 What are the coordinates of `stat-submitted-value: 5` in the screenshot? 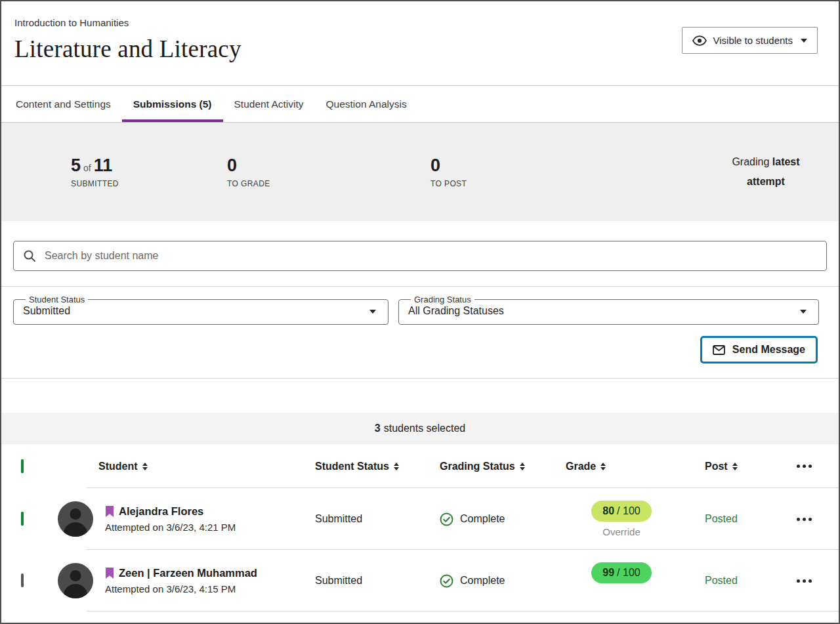 It's located at (76, 165).